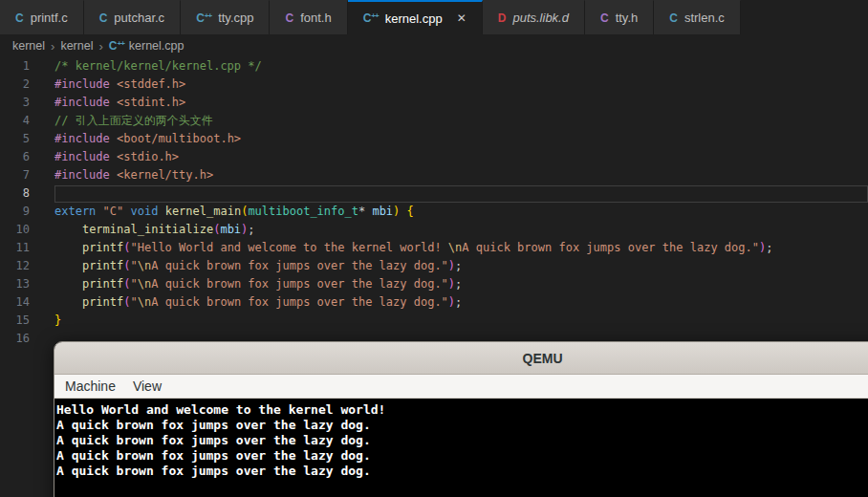 This screenshot has height=497, width=868. I want to click on tab-kernel.cpp: C++kernel.cpp✕, so click(415, 17).